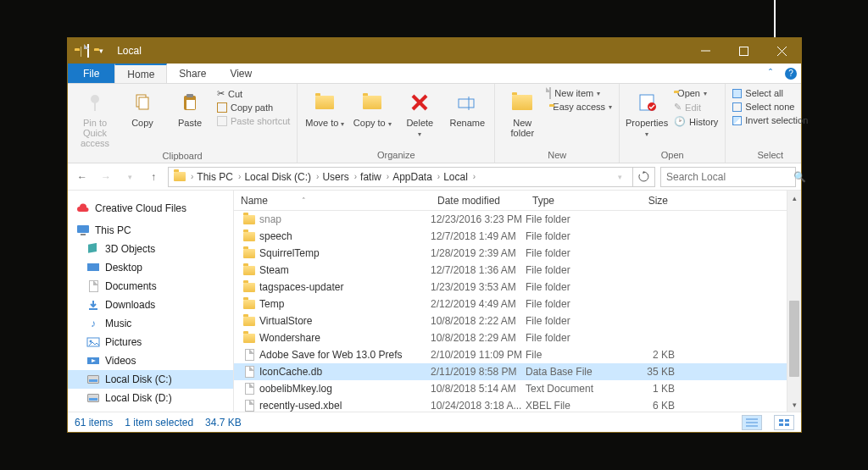 The width and height of the screenshot is (868, 470). Describe the element at coordinates (770, 93) in the screenshot. I see `select-all-button: Select all` at that location.